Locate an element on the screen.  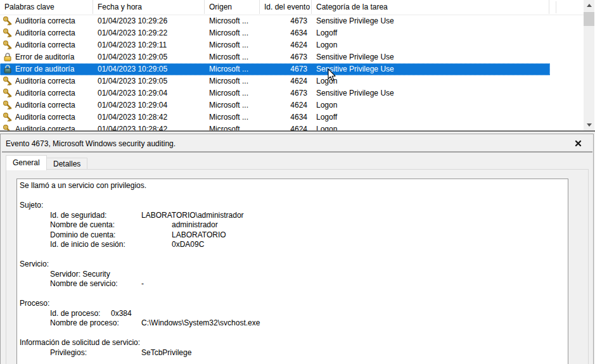
tab-detalles: Detalles is located at coordinates (67, 163).